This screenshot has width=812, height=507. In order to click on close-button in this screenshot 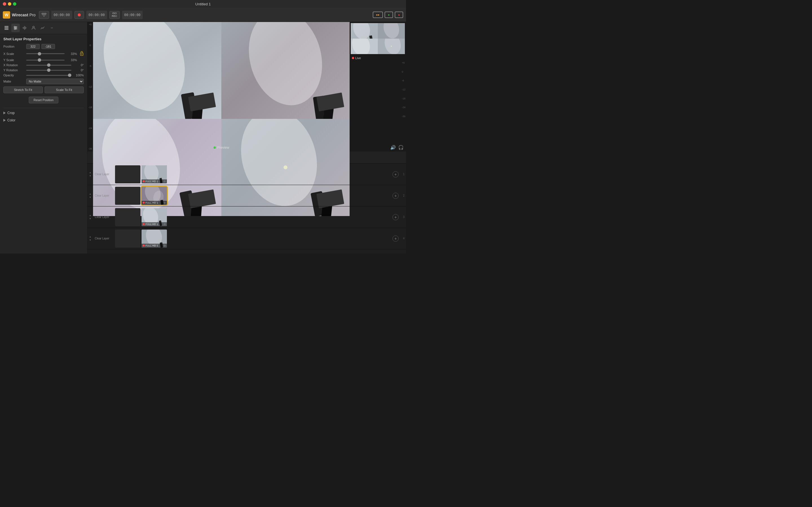, I will do `click(4, 4)`.